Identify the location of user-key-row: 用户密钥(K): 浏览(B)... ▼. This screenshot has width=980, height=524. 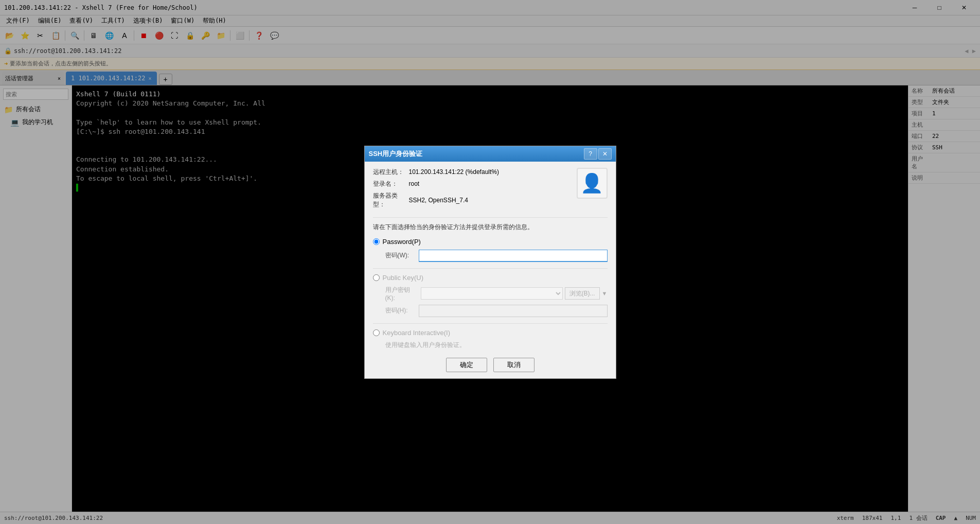
(496, 293).